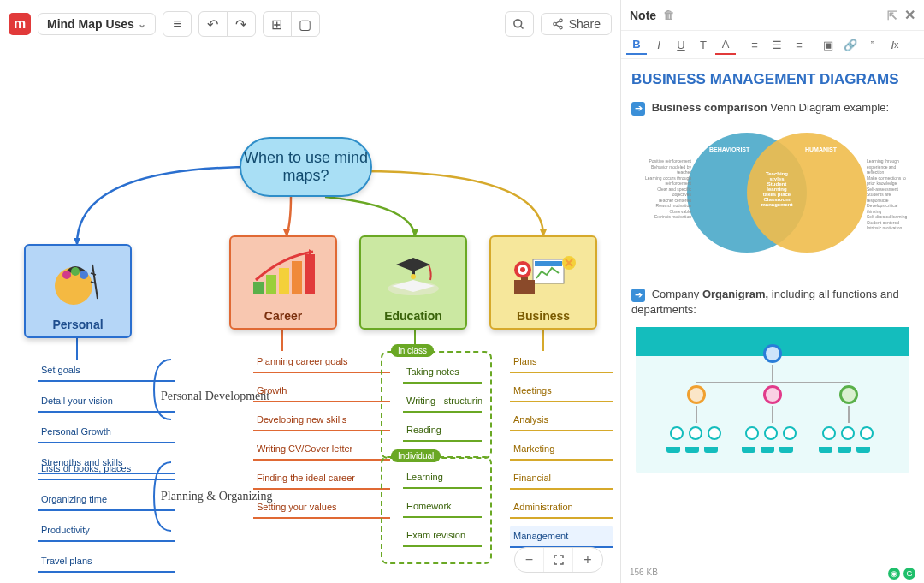 This screenshot has width=924, height=583. I want to click on top-toolbar: m Mind Map Uses ⌄ ≡ ↶ ↷ ⊞ ▢ Share, so click(310, 24).